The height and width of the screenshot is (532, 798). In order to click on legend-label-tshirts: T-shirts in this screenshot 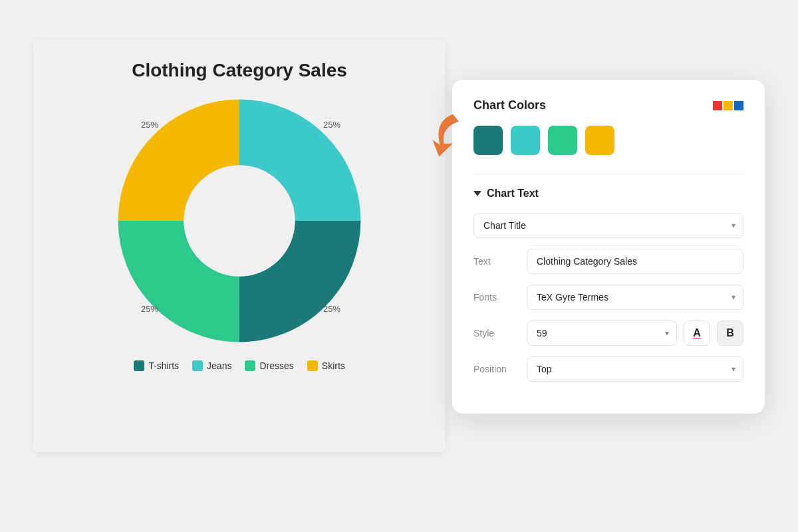, I will do `click(164, 366)`.